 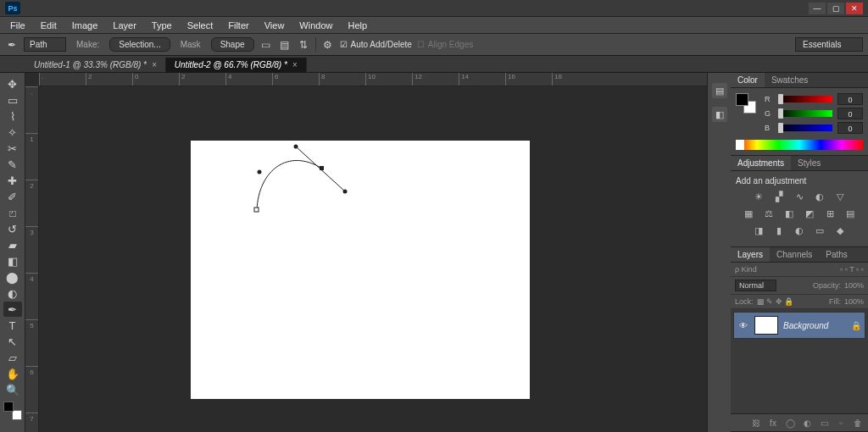 What do you see at coordinates (850, 128) in the screenshot?
I see `b-value: 0` at bounding box center [850, 128].